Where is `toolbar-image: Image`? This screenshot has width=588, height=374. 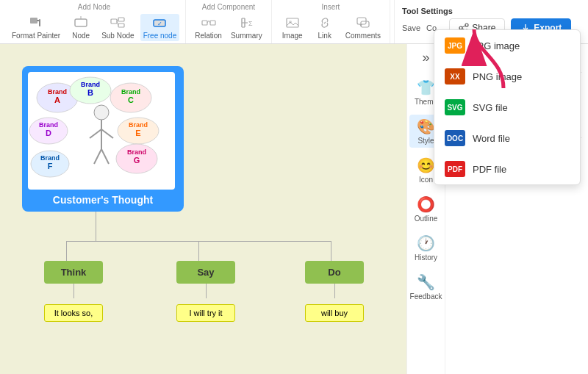 toolbar-image: Image is located at coordinates (293, 28).